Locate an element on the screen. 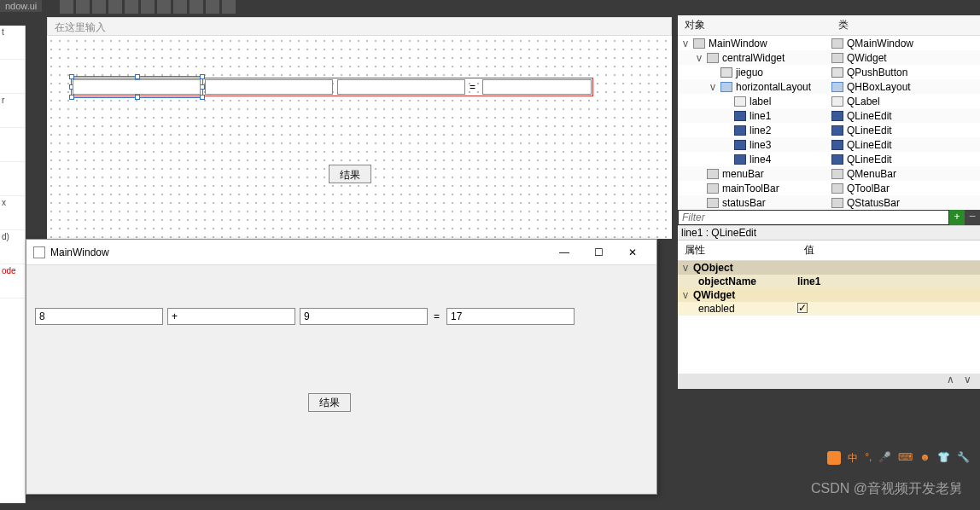 Image resolution: width=980 pixels, height=510 pixels. tree-row: labelQLabel is located at coordinates (829, 101).